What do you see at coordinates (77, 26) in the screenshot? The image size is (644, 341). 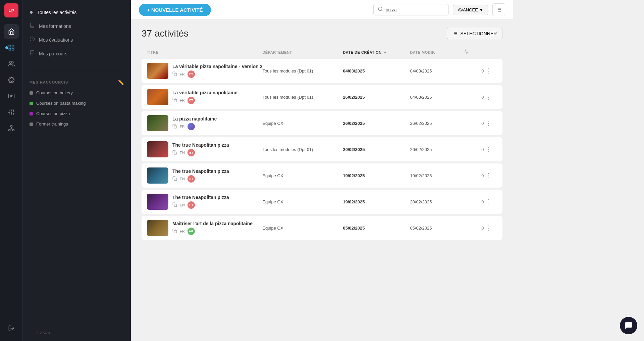 I see `sidebar-nav-mes-formations: Mes formations` at bounding box center [77, 26].